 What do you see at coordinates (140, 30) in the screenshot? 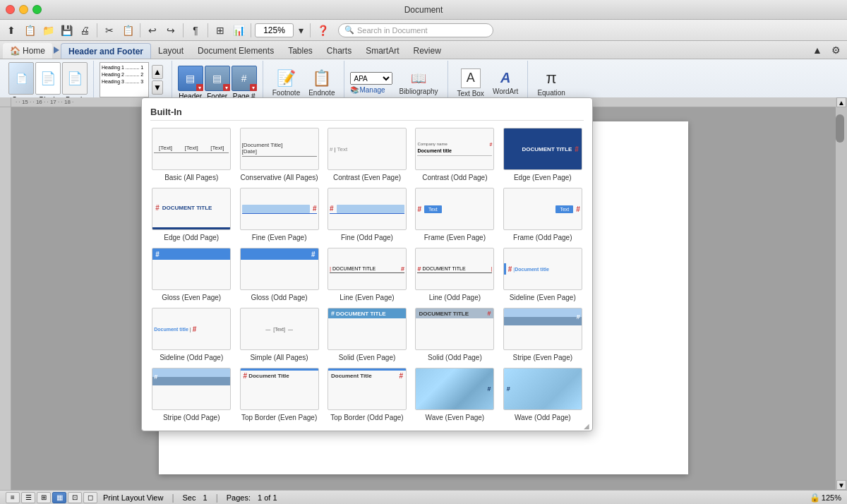
I see `sep2` at bounding box center [140, 30].